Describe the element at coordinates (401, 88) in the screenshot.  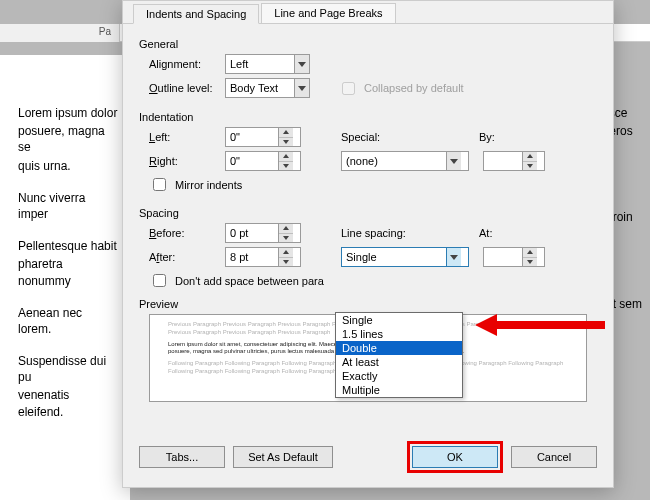
I see `collapsed-checkbox: Collapsed by default` at that location.